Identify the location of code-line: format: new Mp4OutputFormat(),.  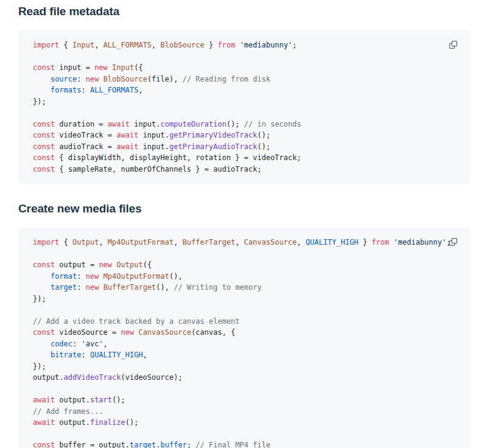
(244, 276).